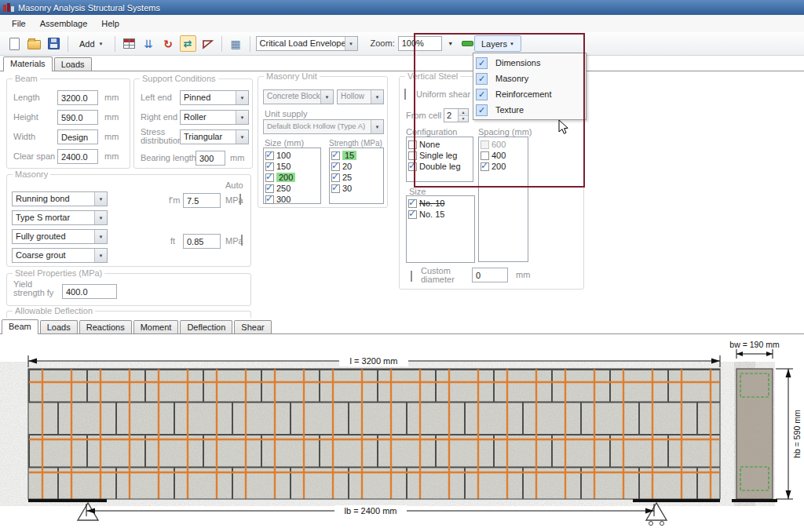 This screenshot has width=804, height=532. I want to click on fm-input, so click(202, 201).